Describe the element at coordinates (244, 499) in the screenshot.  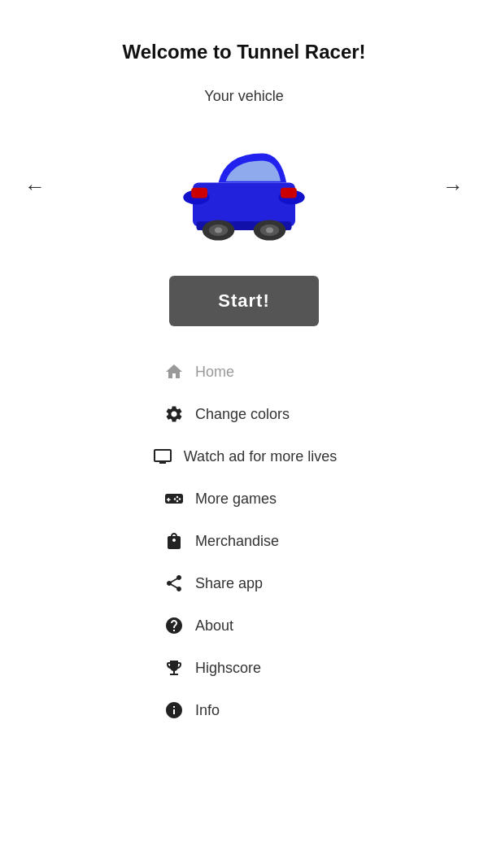
I see `menu-item-more-games: More games` at that location.